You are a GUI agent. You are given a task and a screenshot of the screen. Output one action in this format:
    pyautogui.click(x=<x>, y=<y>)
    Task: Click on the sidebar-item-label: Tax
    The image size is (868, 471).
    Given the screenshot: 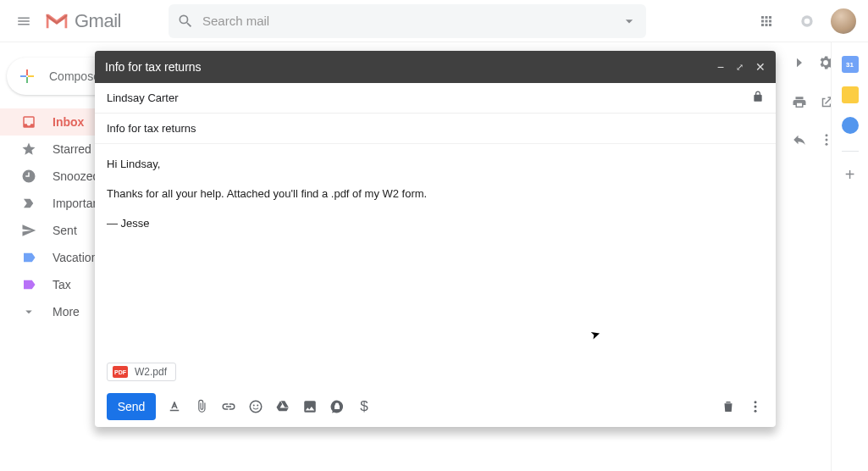 What is the action you would take?
    pyautogui.click(x=62, y=285)
    